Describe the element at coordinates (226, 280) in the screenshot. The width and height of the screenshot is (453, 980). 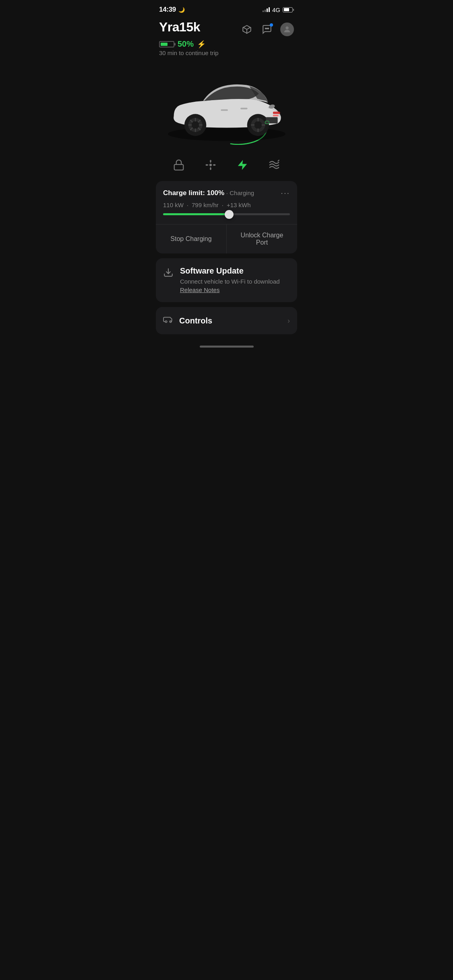
I see `software-update-card: Software Update Connect vehicle to Wi-Fi…` at that location.